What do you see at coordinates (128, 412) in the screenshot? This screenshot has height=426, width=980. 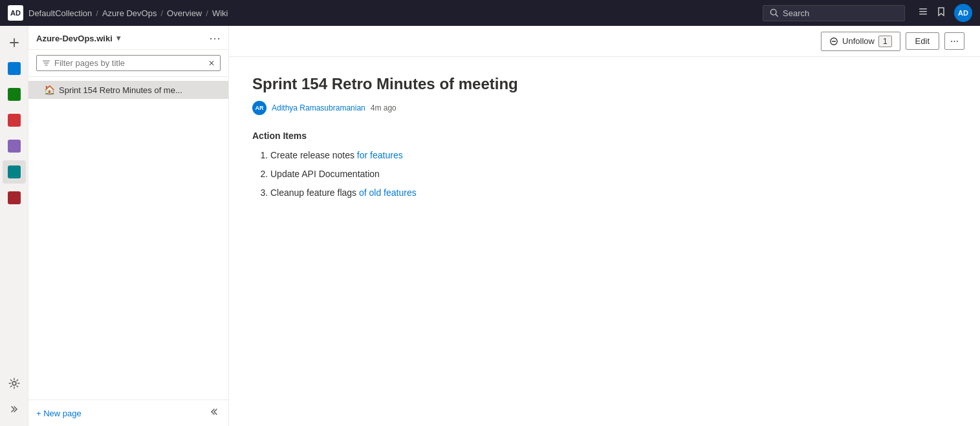 I see `sidebar-footer: + New page` at bounding box center [128, 412].